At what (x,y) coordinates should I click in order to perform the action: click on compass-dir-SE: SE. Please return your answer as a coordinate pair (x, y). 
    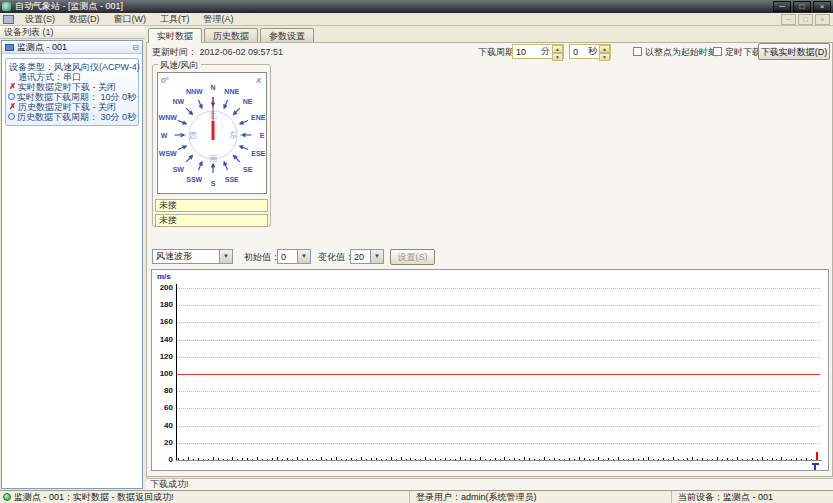
    Looking at the image, I should click on (248, 168).